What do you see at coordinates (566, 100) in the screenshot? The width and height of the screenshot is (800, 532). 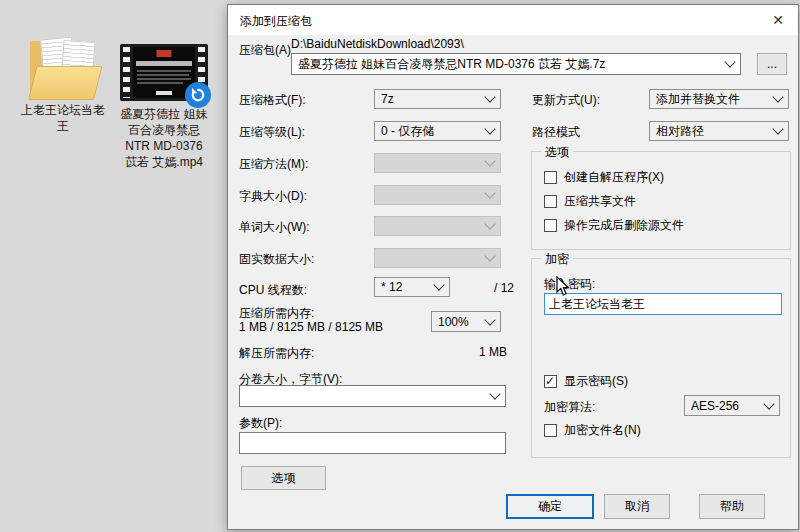 I see `update-mode-label: 更新方式(U):` at bounding box center [566, 100].